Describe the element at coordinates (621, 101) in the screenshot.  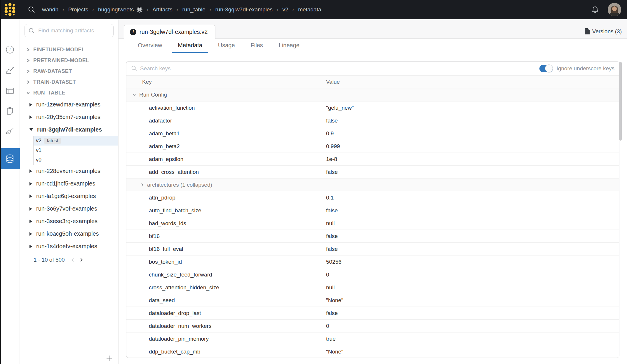
I see `scrollbar-thumb` at that location.